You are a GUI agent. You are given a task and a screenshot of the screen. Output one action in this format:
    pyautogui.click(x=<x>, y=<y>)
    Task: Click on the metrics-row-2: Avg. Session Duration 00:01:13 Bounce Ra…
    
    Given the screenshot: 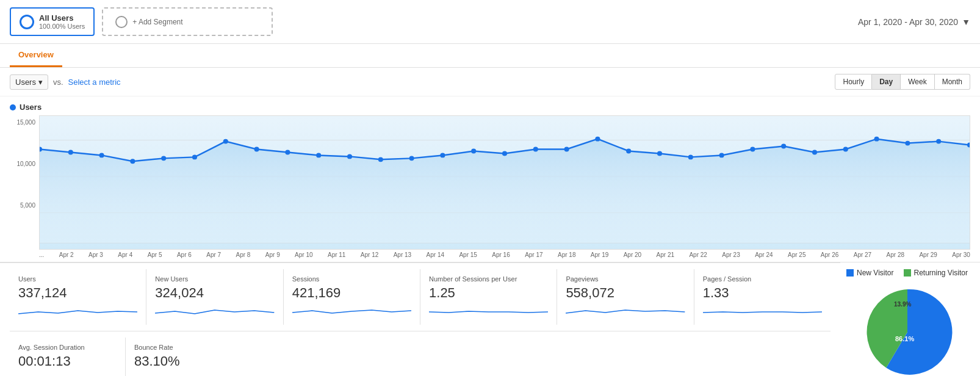 What is the action you would take?
    pyautogui.click(x=420, y=354)
    